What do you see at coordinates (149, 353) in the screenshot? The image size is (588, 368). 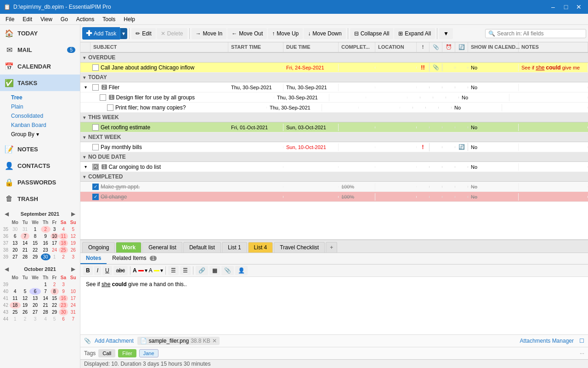 I see `tag-jane: Jane` at bounding box center [149, 353].